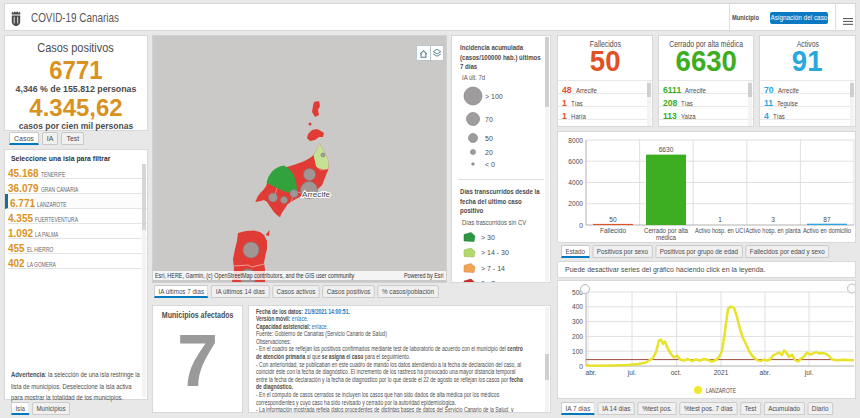 The width and height of the screenshot is (860, 418). What do you see at coordinates (720, 231) in the screenshot?
I see `svg-text: Activo hosp. en UCI` at bounding box center [720, 231].